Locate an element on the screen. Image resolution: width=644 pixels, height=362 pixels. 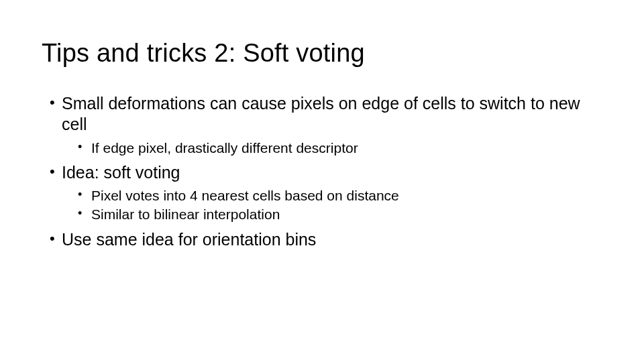
bullet-list-level2: Pixel votes into 4 nearest cells based o… is located at coordinates (332, 205).